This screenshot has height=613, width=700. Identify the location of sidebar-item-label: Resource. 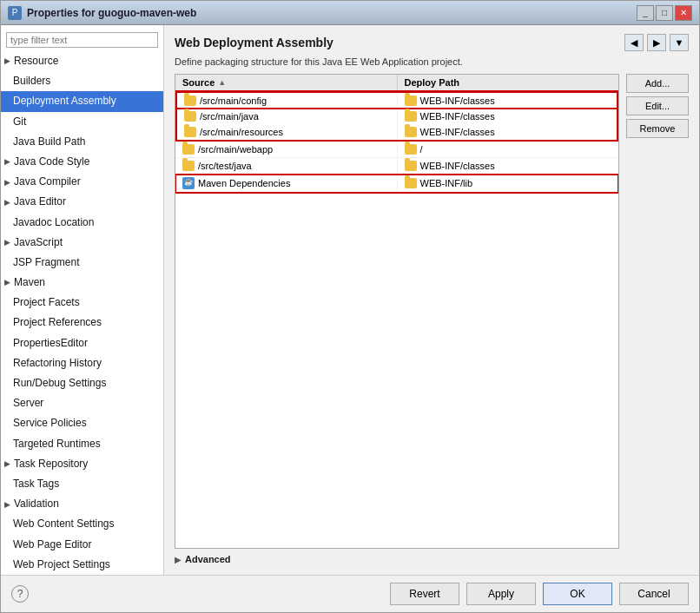
(36, 61).